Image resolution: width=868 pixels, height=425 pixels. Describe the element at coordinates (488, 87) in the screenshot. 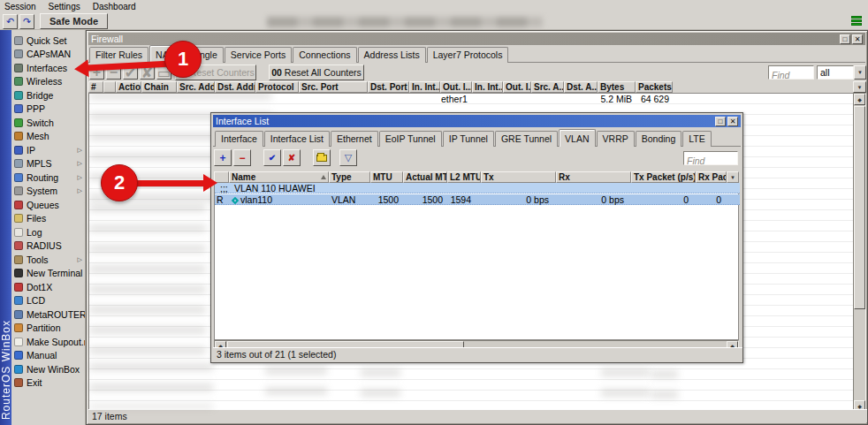

I see `column-header-in-interface-list: In. Int...` at that location.